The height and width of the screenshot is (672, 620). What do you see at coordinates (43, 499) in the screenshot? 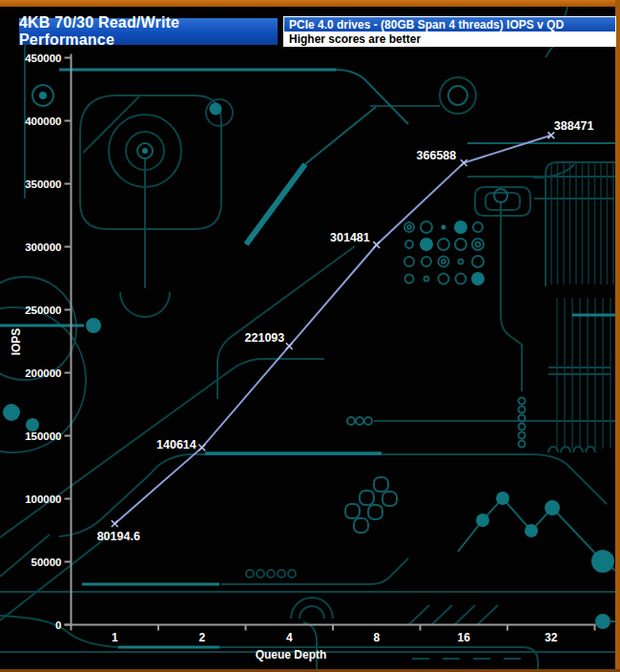
I see `y-tick-label: 100000` at bounding box center [43, 499].